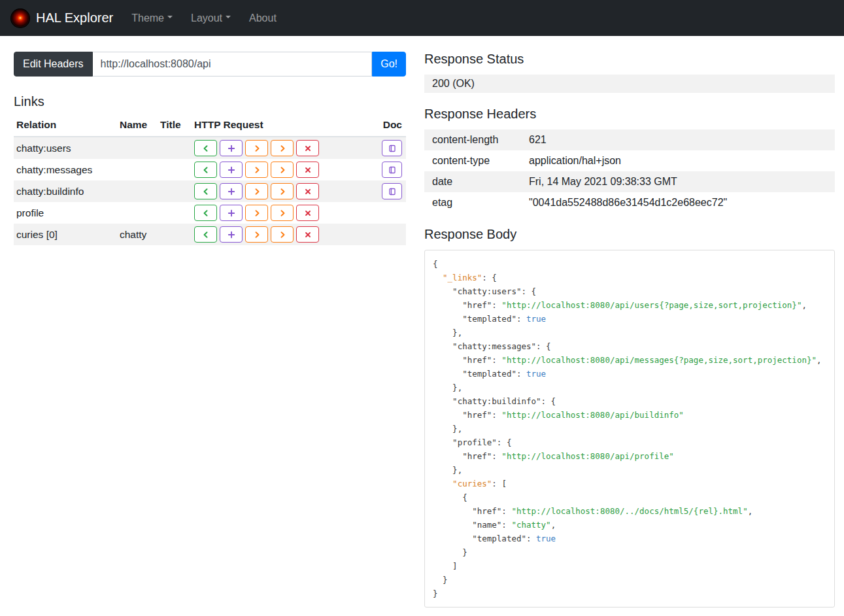  I want to click on caret-down-icon, so click(170, 18).